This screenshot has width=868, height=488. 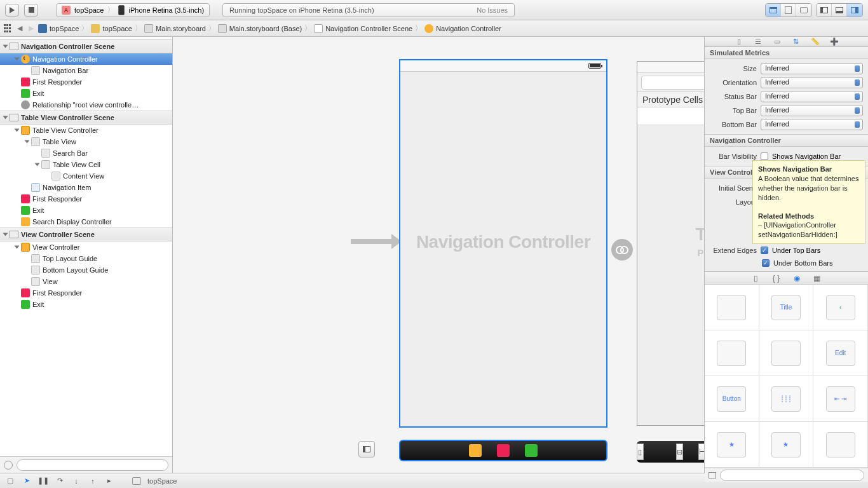 I want to click on library-item: ⇤ ⇥, so click(x=841, y=399).